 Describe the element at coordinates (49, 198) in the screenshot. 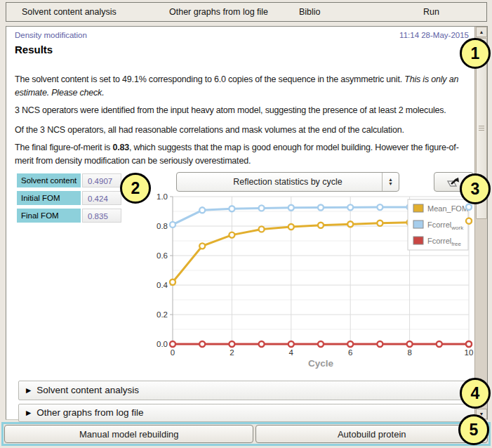

I see `stat-label-initial-fom: Initial FOM` at that location.